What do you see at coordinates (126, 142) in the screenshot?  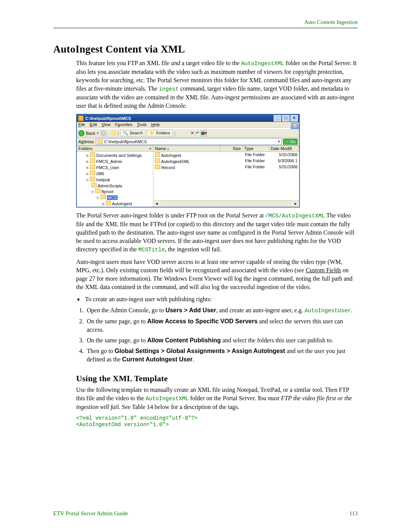 I see `address-value: C:\Inetpub\ftproot\MCS` at bounding box center [126, 142].